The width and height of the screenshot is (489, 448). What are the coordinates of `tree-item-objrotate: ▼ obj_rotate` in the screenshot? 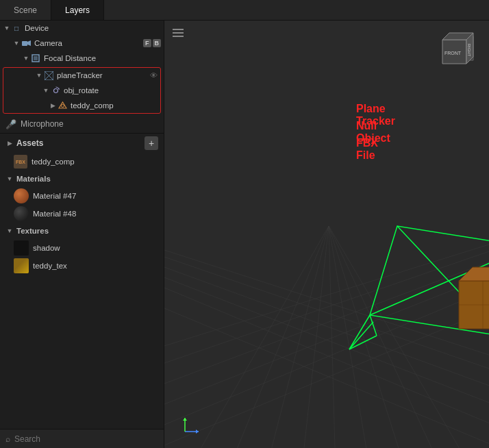 It's located at (82, 90).